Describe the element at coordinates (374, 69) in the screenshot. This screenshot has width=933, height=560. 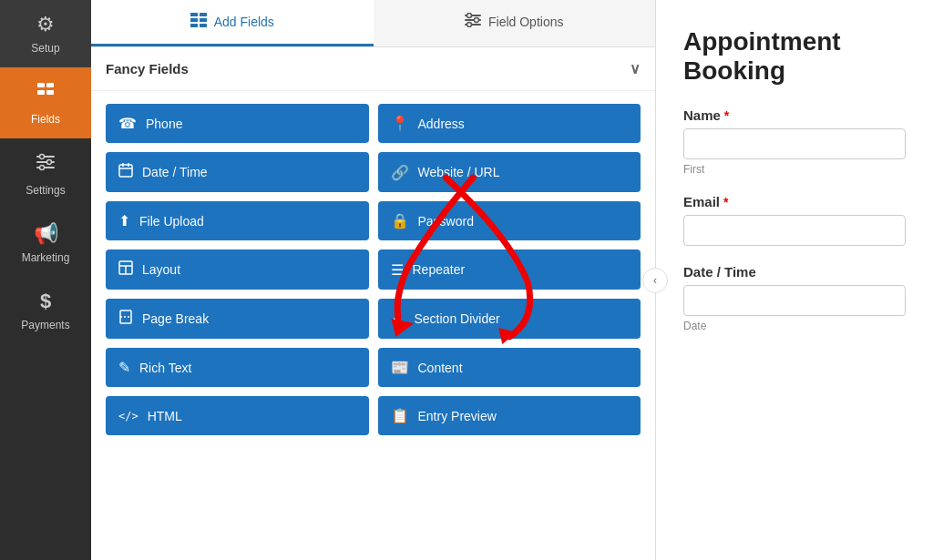
I see `fancy-fields-header: Fancy Fields ∨` at that location.